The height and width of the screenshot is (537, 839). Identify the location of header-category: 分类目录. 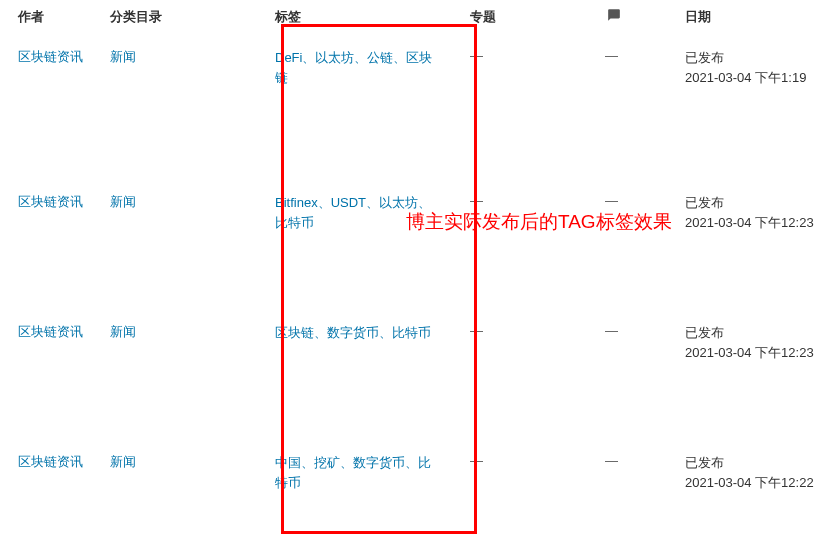
(192, 17).